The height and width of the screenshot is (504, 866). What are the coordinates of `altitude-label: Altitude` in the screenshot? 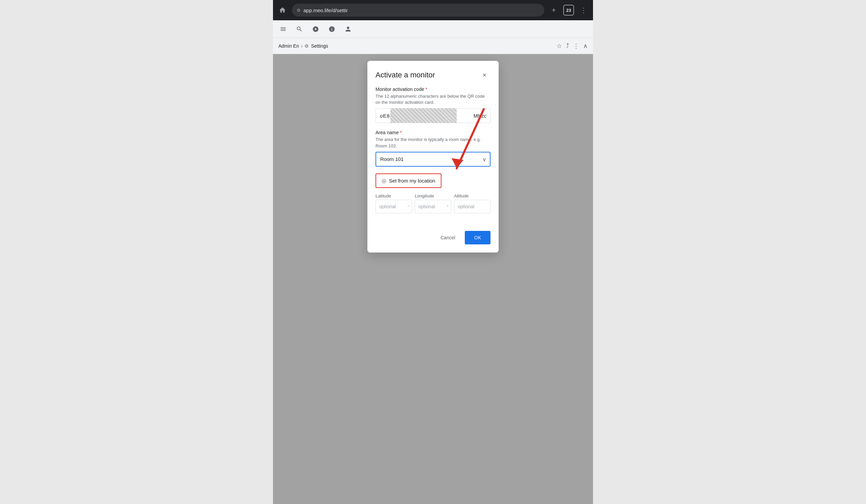 It's located at (472, 196).